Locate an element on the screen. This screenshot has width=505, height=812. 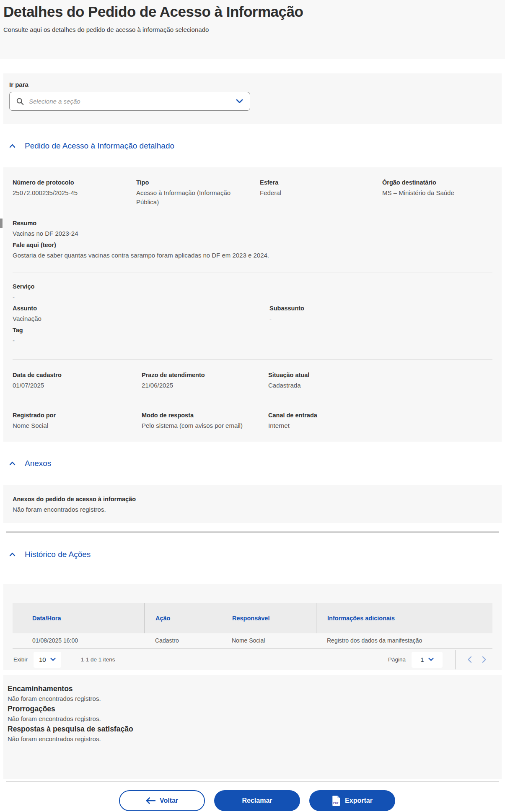
page-size-label: Exibir is located at coordinates (21, 659).